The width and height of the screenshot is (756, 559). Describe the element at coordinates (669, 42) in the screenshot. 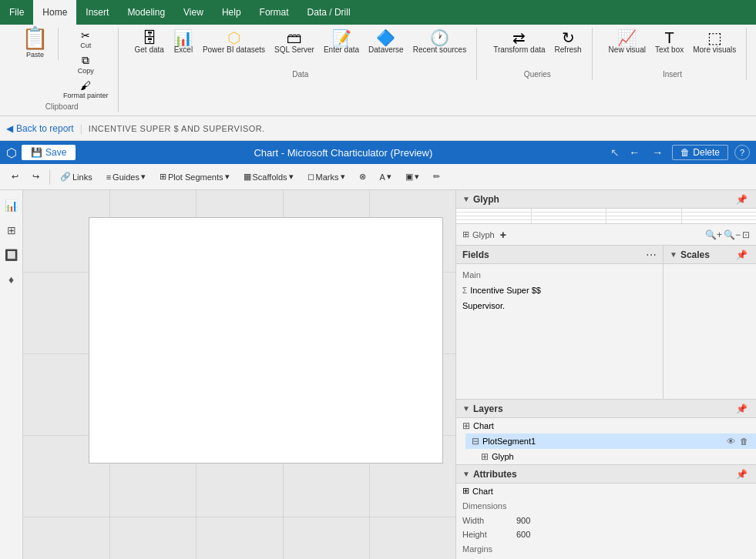

I see `text-box-button: T Text box` at that location.